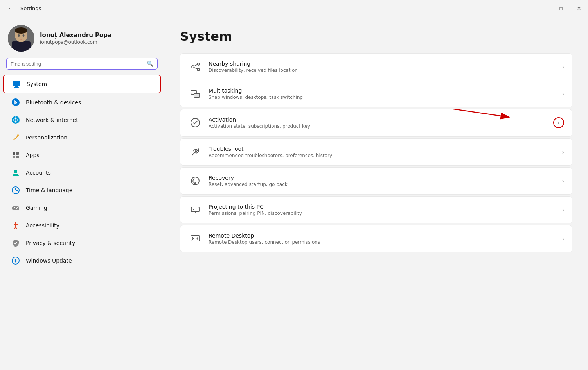 The height and width of the screenshot is (370, 588). What do you see at coordinates (579, 9) in the screenshot?
I see `close-button: ✕` at bounding box center [579, 9].